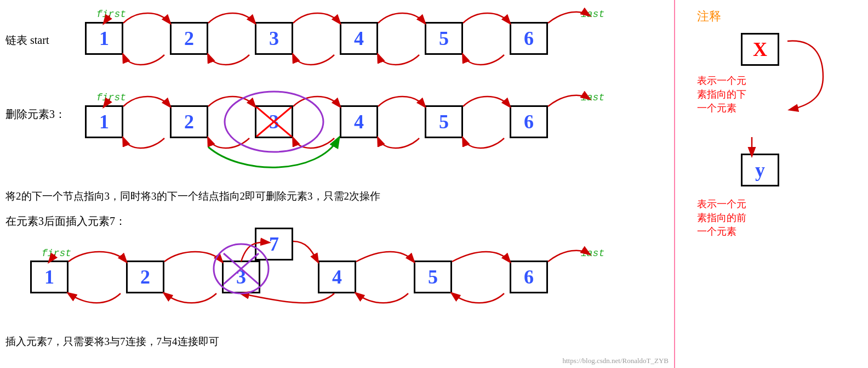  I want to click on node-row3-3: 3, so click(241, 277).